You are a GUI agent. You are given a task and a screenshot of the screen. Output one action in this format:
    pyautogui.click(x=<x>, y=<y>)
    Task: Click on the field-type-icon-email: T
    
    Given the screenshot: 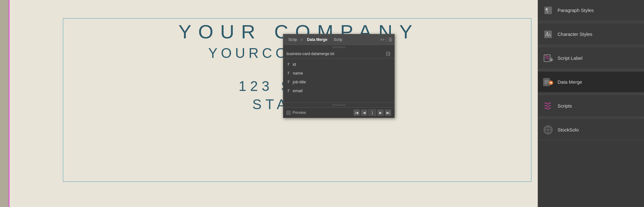 What is the action you would take?
    pyautogui.click(x=288, y=91)
    